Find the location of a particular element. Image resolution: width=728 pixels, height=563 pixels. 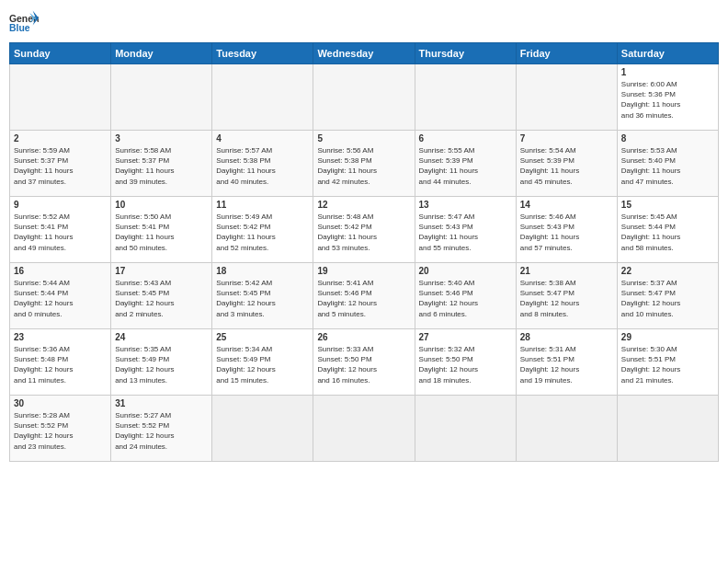

day-cell: 24Sunrise: 5:35 AM Sunset: 5:49 PM Dayli… is located at coordinates (162, 362).